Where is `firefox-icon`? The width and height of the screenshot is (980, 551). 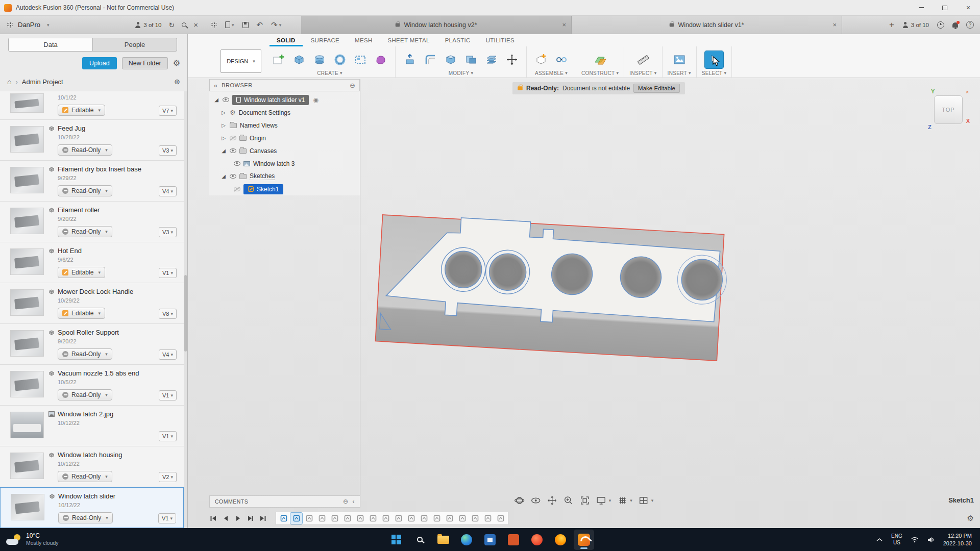
firefox-icon is located at coordinates (560, 540).